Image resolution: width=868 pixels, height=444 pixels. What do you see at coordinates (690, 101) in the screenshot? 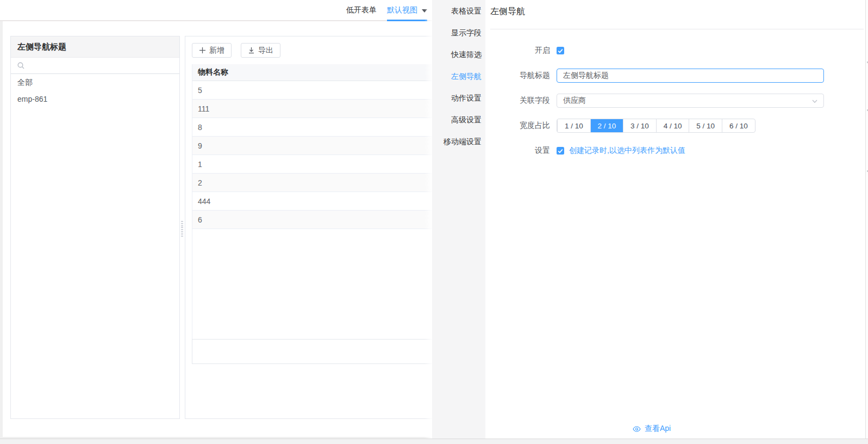
I see `related-field-select: 供应商` at bounding box center [690, 101].